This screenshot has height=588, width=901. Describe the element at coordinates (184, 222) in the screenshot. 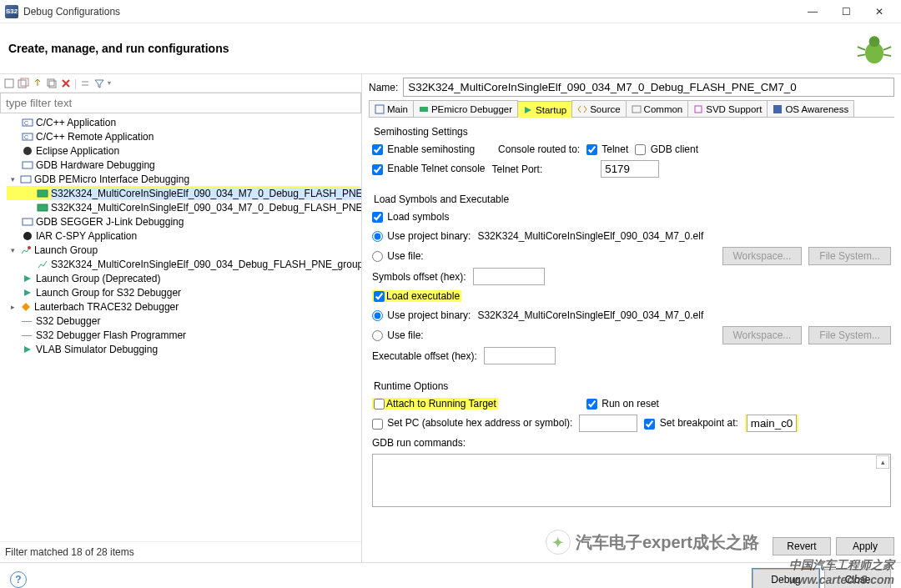

I see `tree-item: GDB SEGGER J-Link Debugging` at that location.